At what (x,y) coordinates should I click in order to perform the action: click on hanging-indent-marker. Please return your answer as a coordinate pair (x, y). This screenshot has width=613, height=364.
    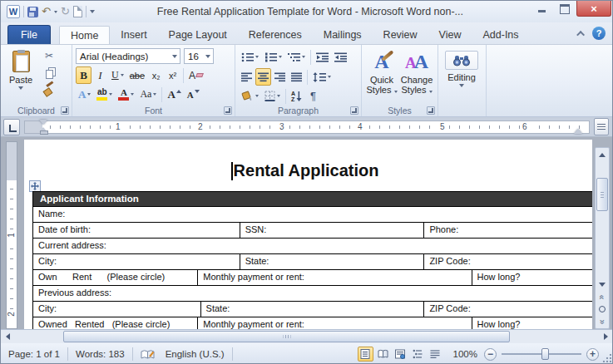
    Looking at the image, I should click on (43, 131).